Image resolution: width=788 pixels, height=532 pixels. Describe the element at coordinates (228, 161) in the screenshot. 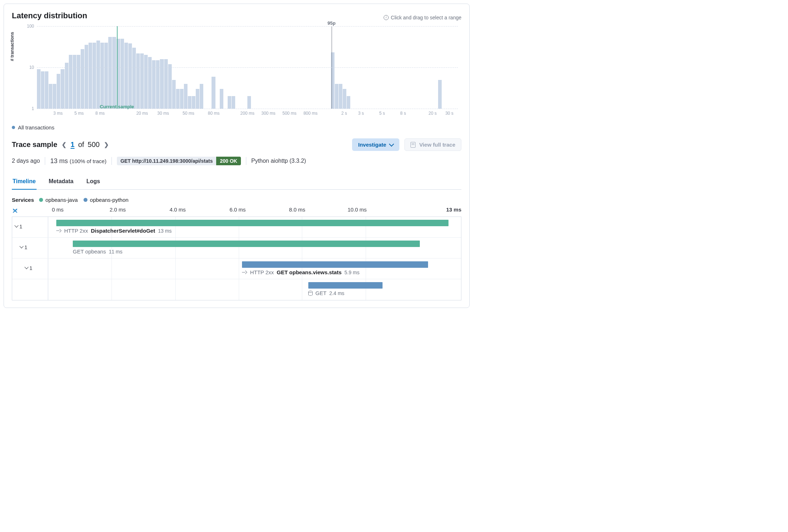

I see `request-status: 200 OK` at that location.